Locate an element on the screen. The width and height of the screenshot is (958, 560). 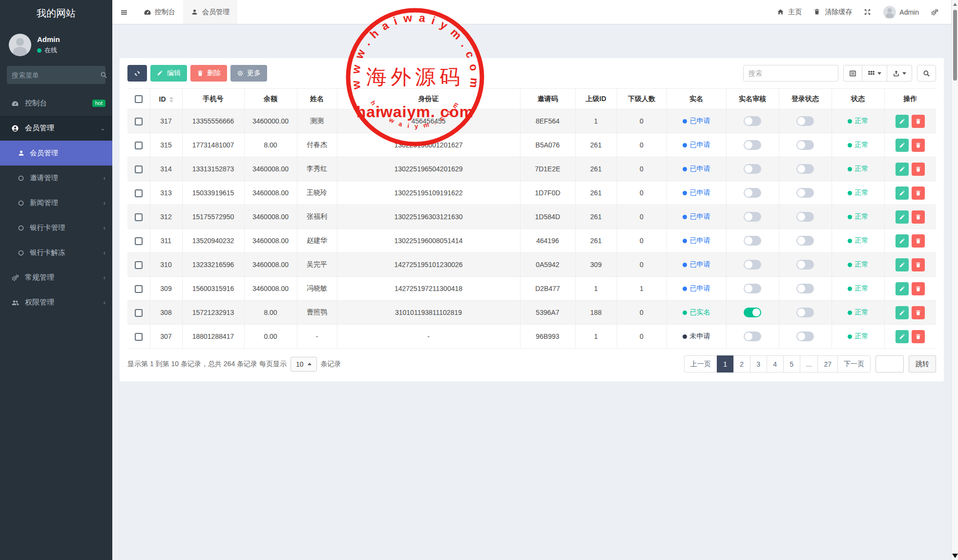
vertical-scrollbar is located at coordinates (955, 280).